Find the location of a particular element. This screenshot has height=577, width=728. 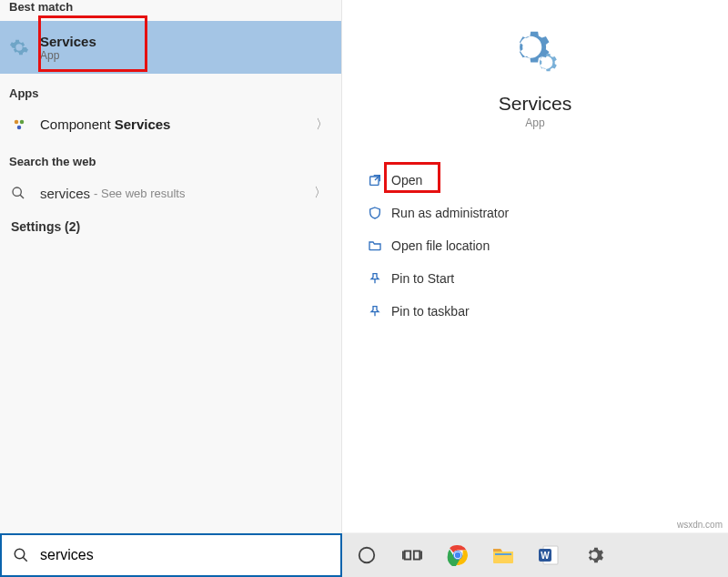

taskbar: W is located at coordinates (535, 555).